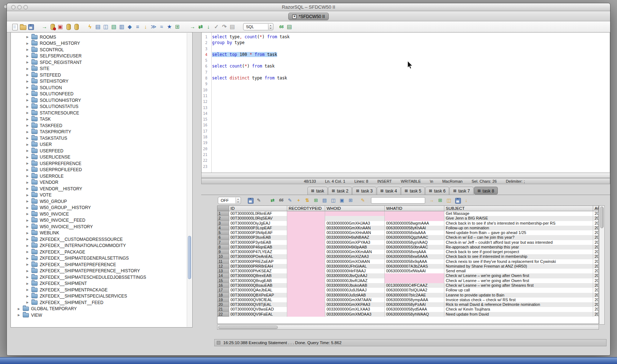 Image resolution: width=617 pixels, height=364 pixels. I want to click on table-row: 500T3000000P3N4pEAF0033000000GmXHnAAN006…, so click(408, 233).